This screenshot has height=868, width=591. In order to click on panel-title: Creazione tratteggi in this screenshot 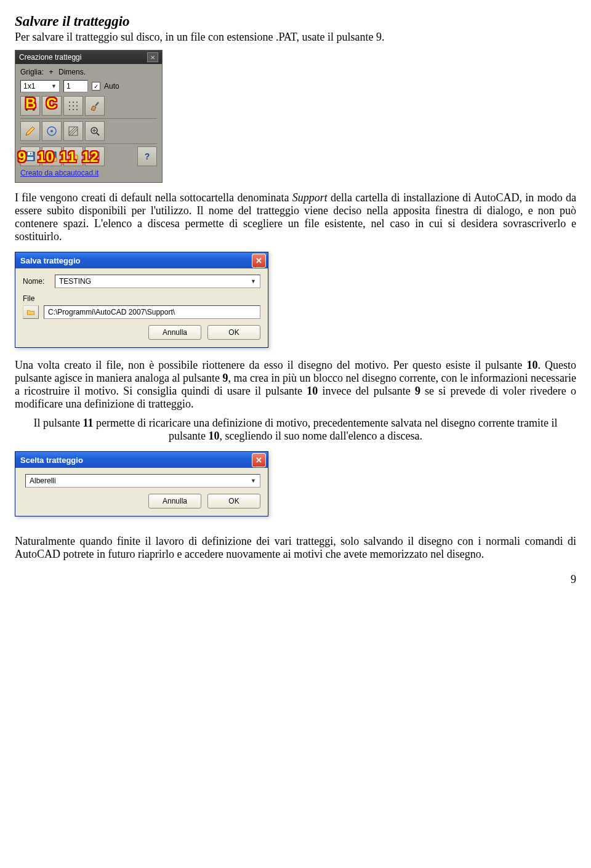, I will do `click(50, 57)`.